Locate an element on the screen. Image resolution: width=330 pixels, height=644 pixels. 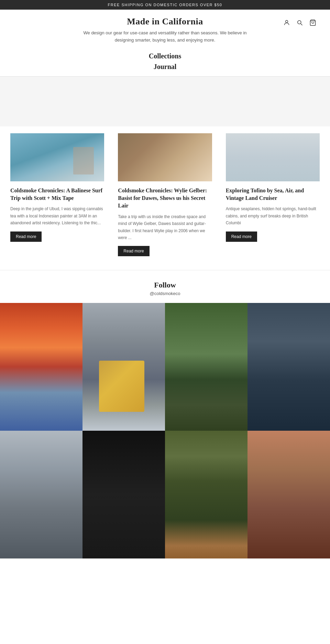
top-banner: FREE SHIPPING ON DOMESTIC ORDERS OVER $5… is located at coordinates (165, 5).